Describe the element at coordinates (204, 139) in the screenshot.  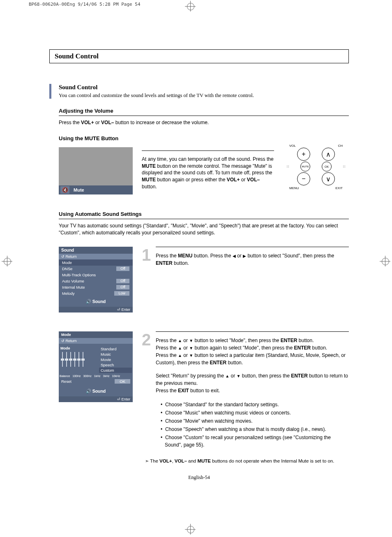
I see `mute-heading: Using the MUTE Button` at that location.